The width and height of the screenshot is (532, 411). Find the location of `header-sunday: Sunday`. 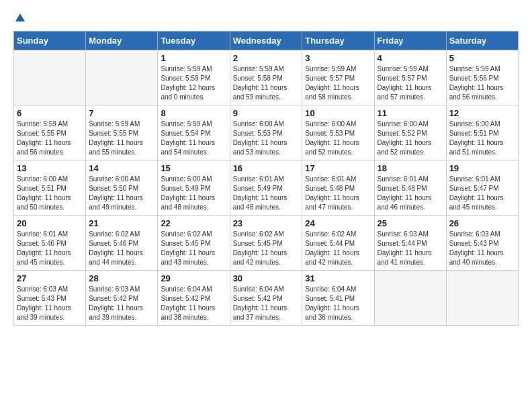

header-sunday: Sunday is located at coordinates (50, 41).